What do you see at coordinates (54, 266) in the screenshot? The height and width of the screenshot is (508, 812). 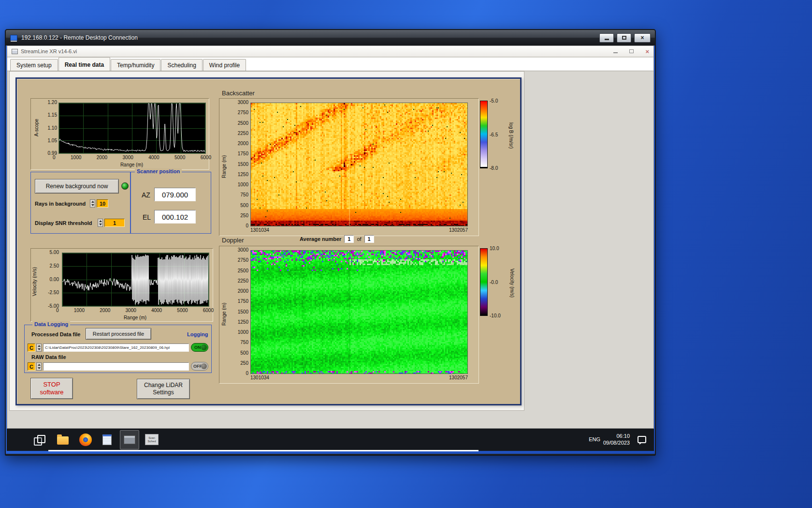 I see `tick-label: 2.50` at bounding box center [54, 266].